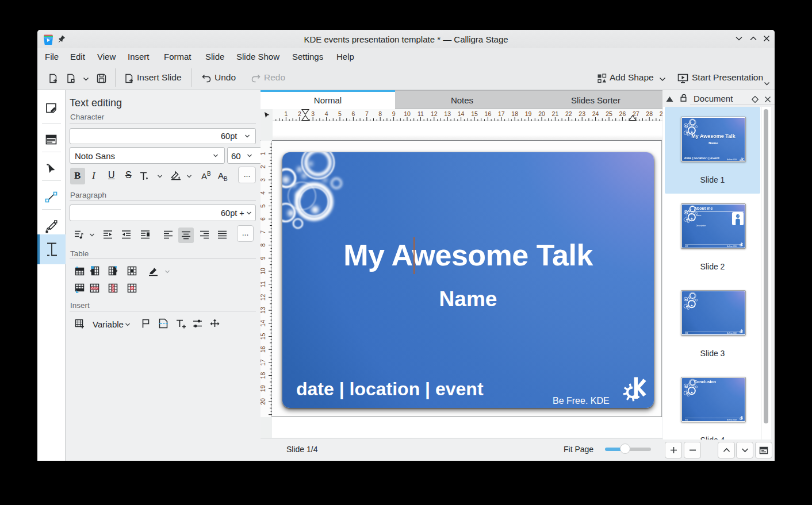  I want to click on svg-text: 22, so click(569, 114).